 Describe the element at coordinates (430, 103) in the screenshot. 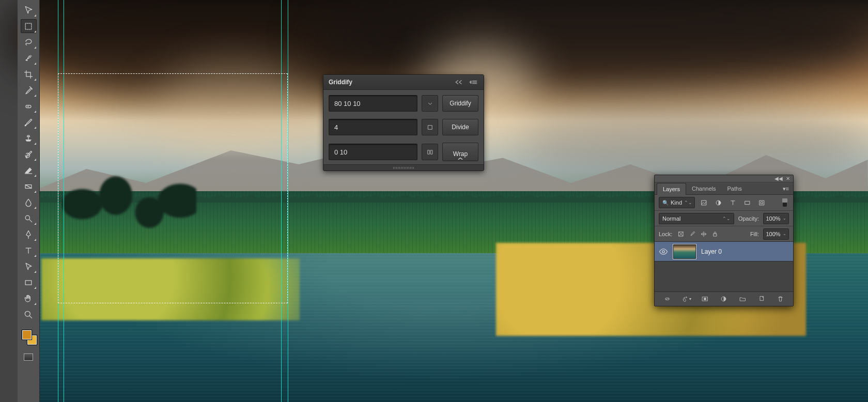

I see `griddify-dropdown-button` at that location.